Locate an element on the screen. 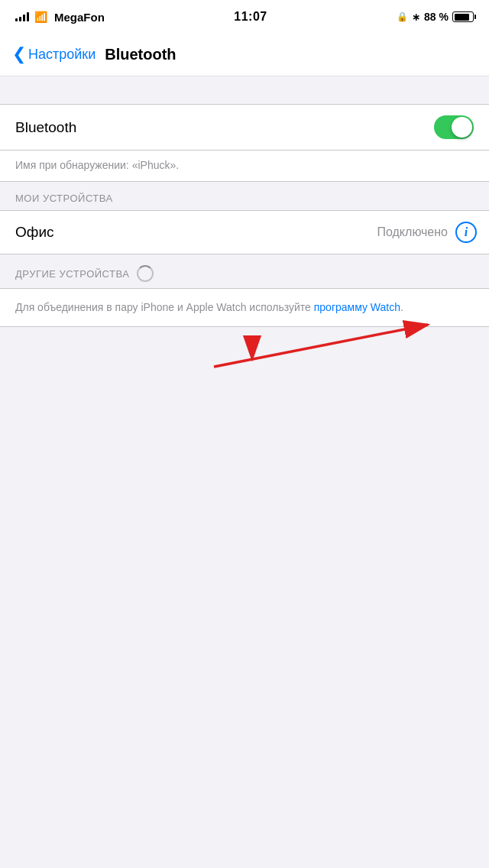 The image size is (489, 868). back-chevron-icon: ❮ is located at coordinates (19, 54).